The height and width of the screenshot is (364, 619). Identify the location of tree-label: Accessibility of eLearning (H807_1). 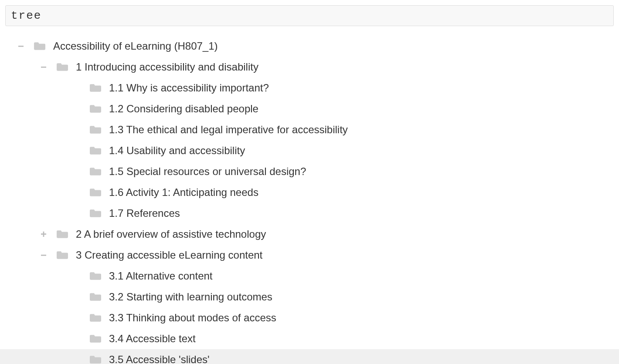
(136, 46).